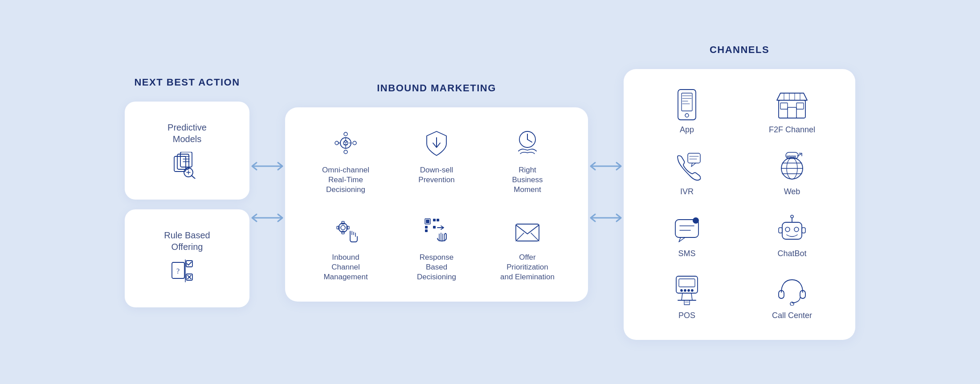  Describe the element at coordinates (687, 130) in the screenshot. I see `app-label: App` at that location.